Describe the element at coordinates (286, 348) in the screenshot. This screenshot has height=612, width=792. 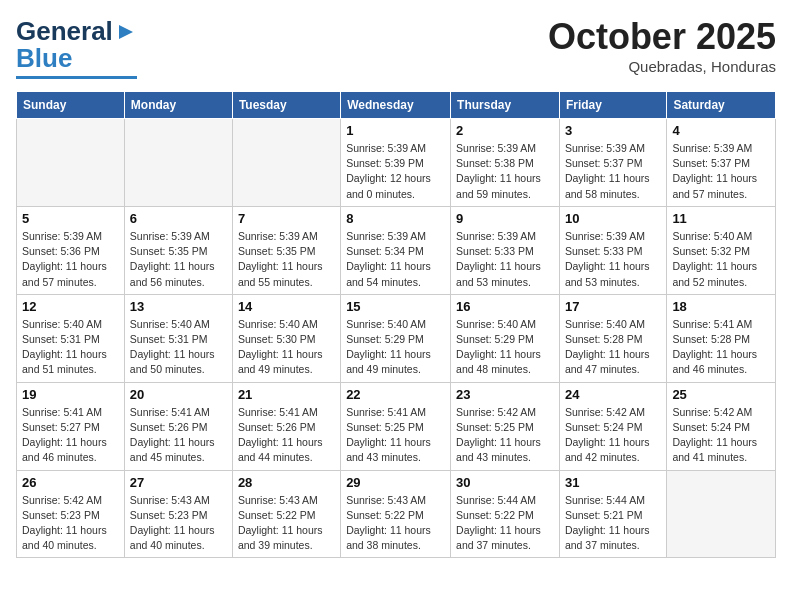
I see `day-info: Sunrise: 5:40 AMSunset: 5:30 PMDaylight:…` at that location.